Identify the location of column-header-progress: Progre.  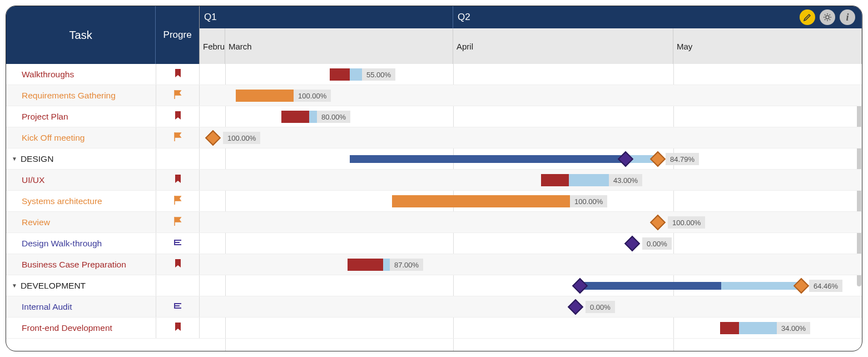
(177, 35).